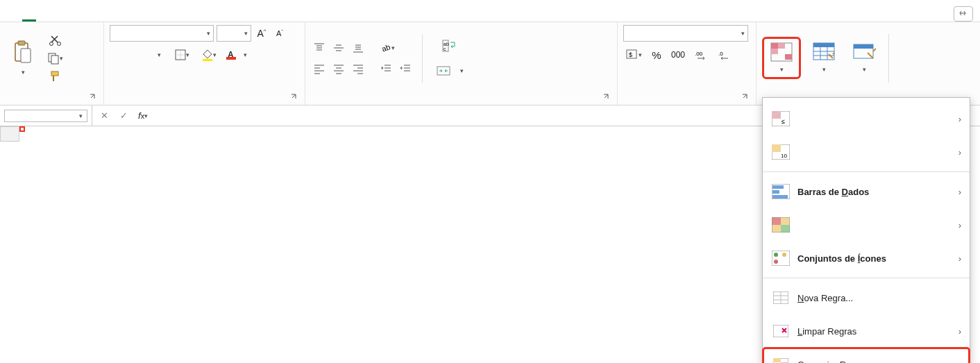 This screenshot has width=980, height=363. Describe the element at coordinates (174, 17) in the screenshot. I see `tab-automatizar` at that location.